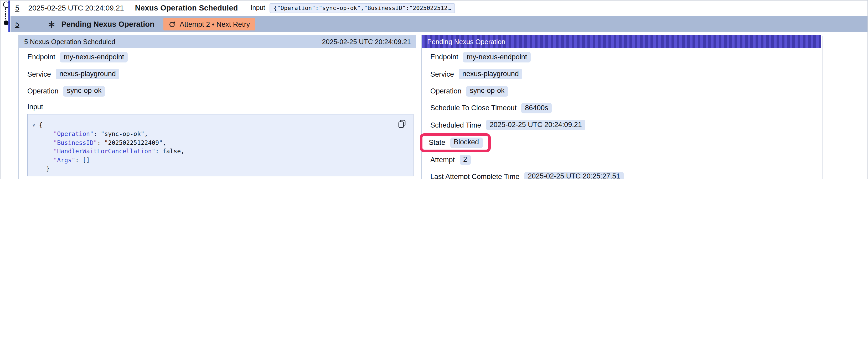  What do you see at coordinates (75, 143) in the screenshot?
I see `json-key: "BusinessID"` at bounding box center [75, 143].